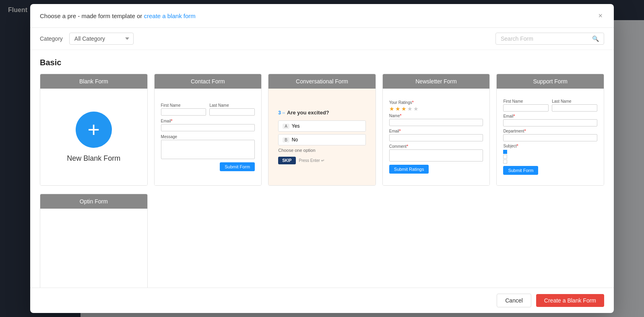 This screenshot has width=644, height=317. Describe the element at coordinates (550, 130) in the screenshot. I see `template-card-support-form: Support Form First Name Last Name` at that location.